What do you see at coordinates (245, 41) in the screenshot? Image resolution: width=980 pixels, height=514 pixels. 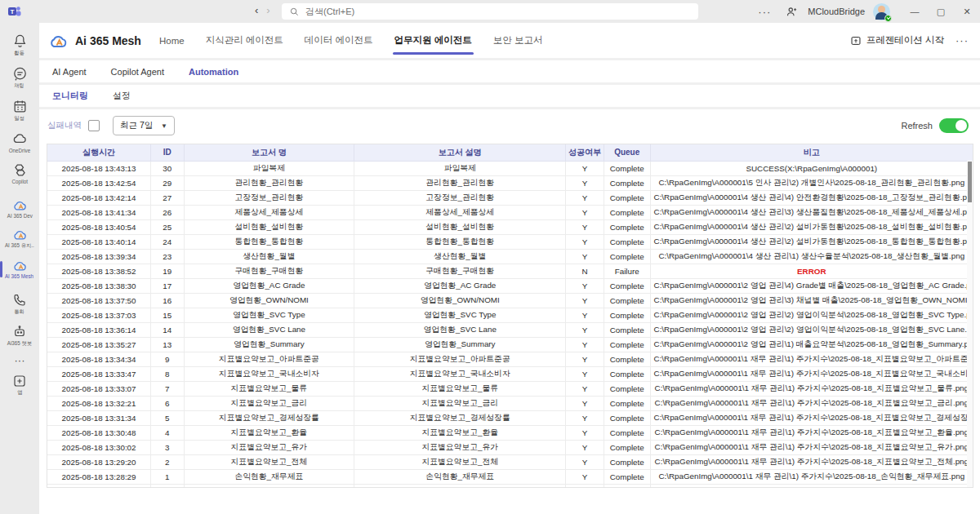 I see `nav-item-knowledge-agent: 지식관리 에이전트` at bounding box center [245, 41].